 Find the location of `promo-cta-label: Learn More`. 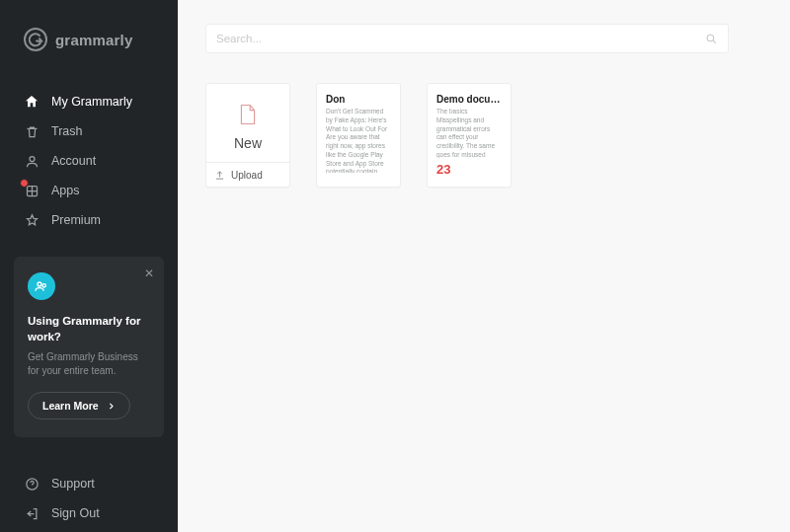

promo-cta-label: Learn More is located at coordinates (71, 406).